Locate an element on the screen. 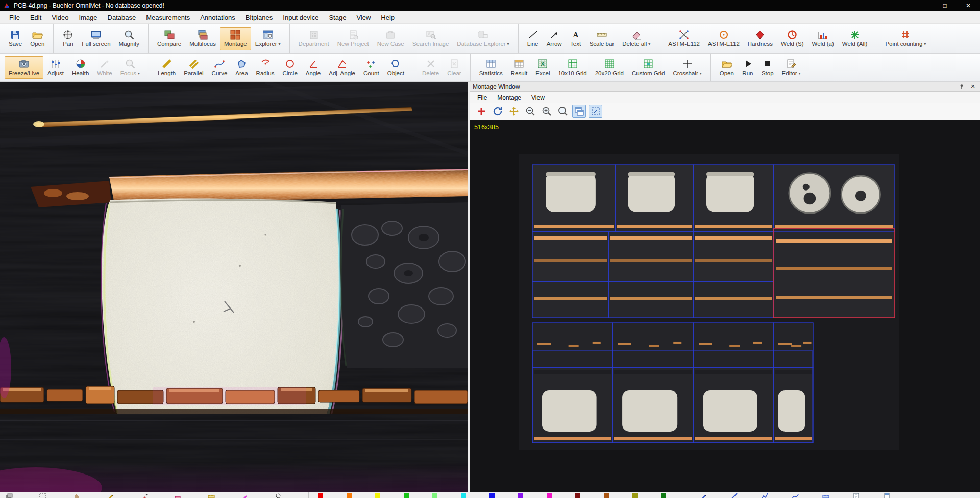 The height and width of the screenshot is (498, 980). ruler-blue-icon is located at coordinates (826, 495).